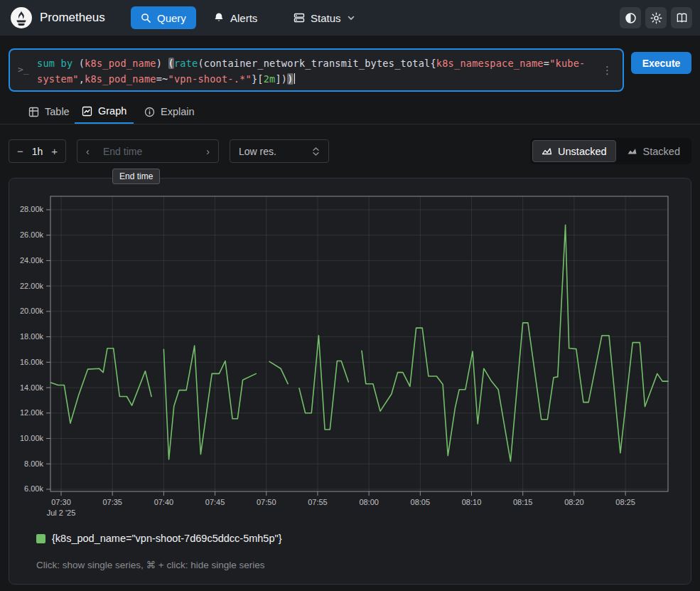 The height and width of the screenshot is (591, 700). What do you see at coordinates (266, 502) in the screenshot?
I see `svg-text: 07:50` at bounding box center [266, 502].